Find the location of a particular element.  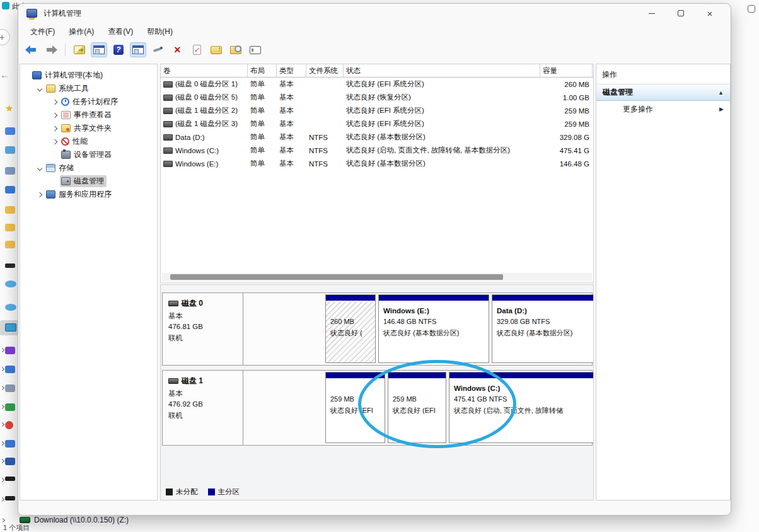

music-folder-icon is located at coordinates (10, 245).